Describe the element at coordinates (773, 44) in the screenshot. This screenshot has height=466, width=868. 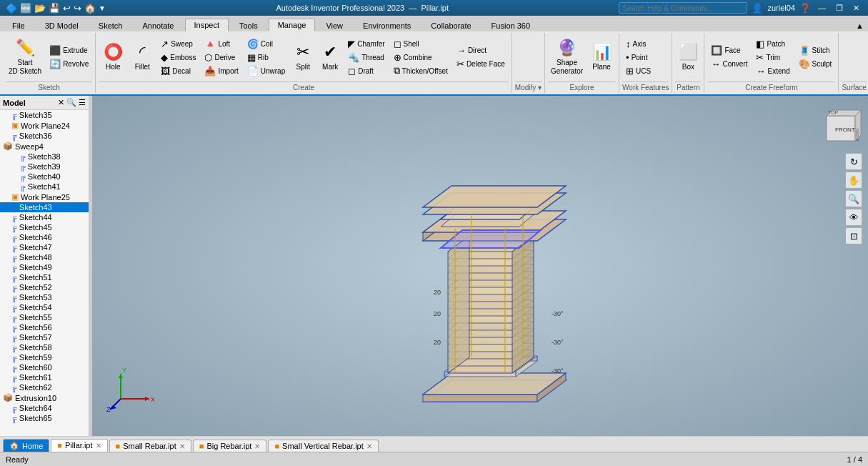
I see `patch-btn: ◧Patch` at that location.